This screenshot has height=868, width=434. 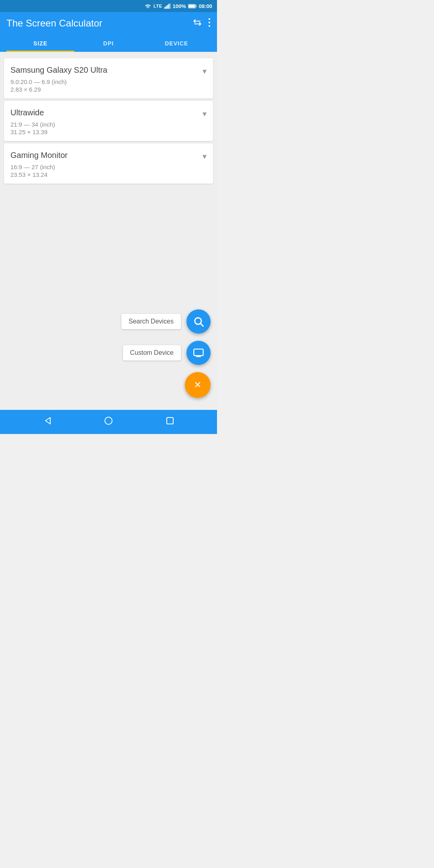 I want to click on device-card-ultrawide: Ultrawide ▾ 21:9 — 34 (inch) 31.25 × 13.…, so click(x=108, y=121).